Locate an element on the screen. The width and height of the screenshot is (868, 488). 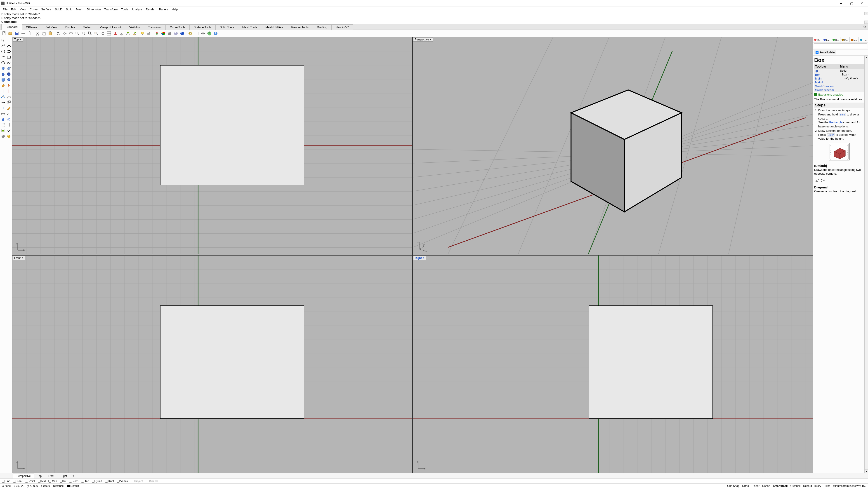
split-icon is located at coordinates (9, 91).